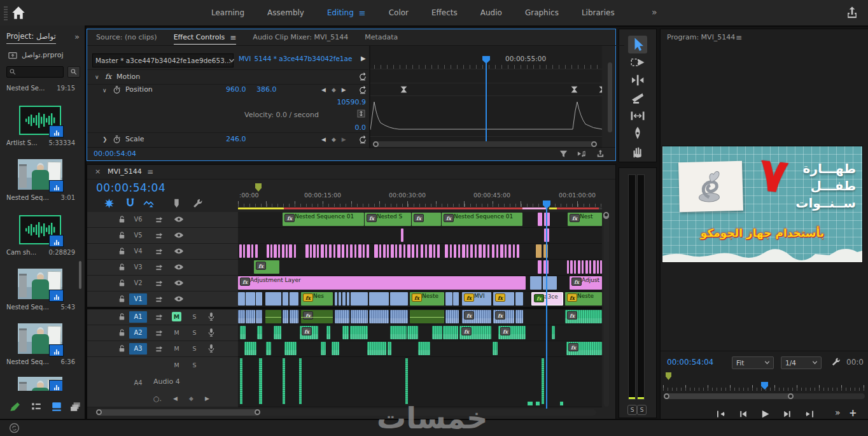 Image resolution: width=868 pixels, height=436 pixels. I want to click on workspace-tab-graphics: Graphics, so click(542, 13).